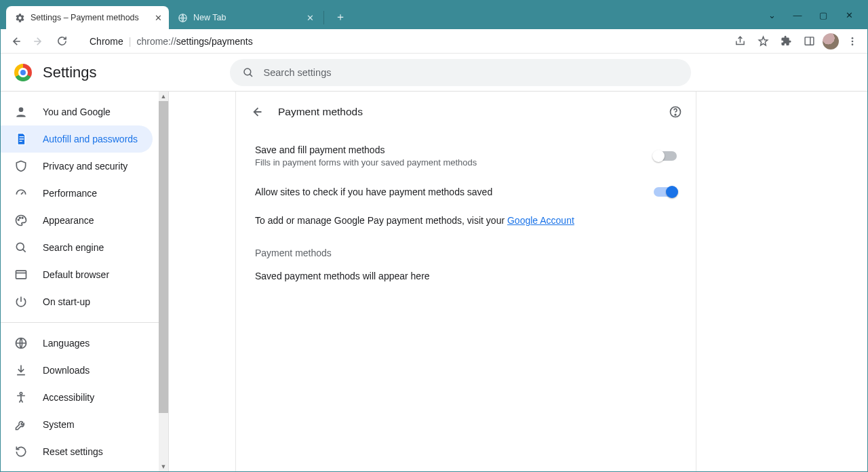  I want to click on sidebar-item-privacy-security: Privacy and security, so click(77, 166).